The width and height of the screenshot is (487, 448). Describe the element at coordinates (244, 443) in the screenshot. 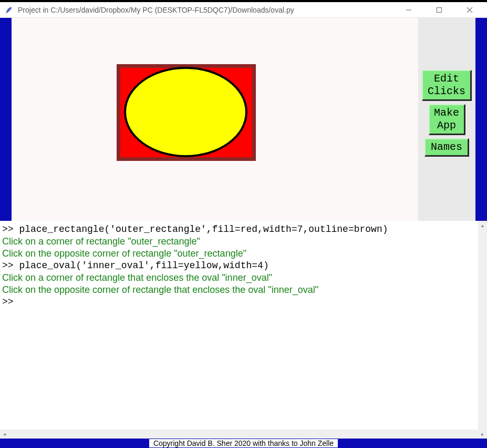

I see `copyright-text: Copyright David B. Sher 2020 with thanks…` at that location.